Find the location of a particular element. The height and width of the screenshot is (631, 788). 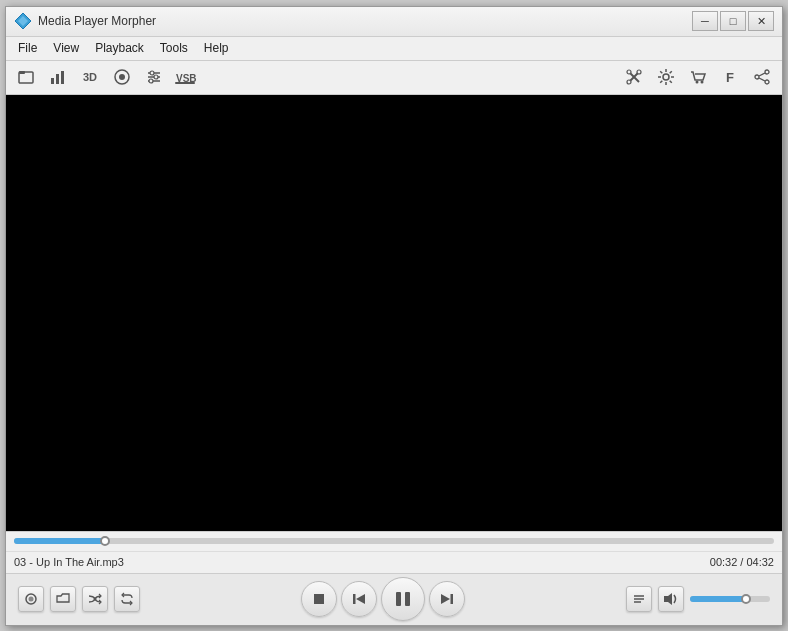

toolbar-share-button is located at coordinates (762, 77).